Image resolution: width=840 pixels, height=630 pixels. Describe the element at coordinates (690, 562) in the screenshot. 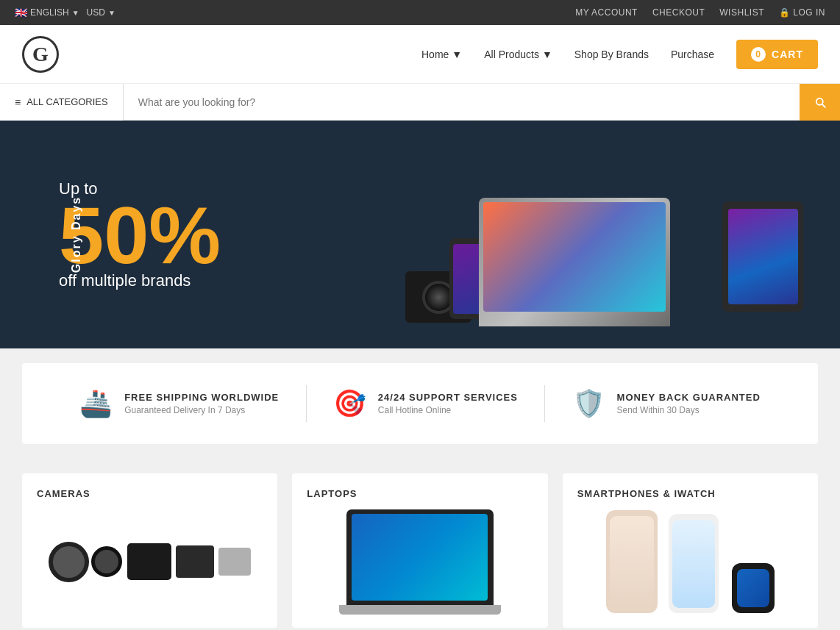

I see `phones-illustration` at that location.